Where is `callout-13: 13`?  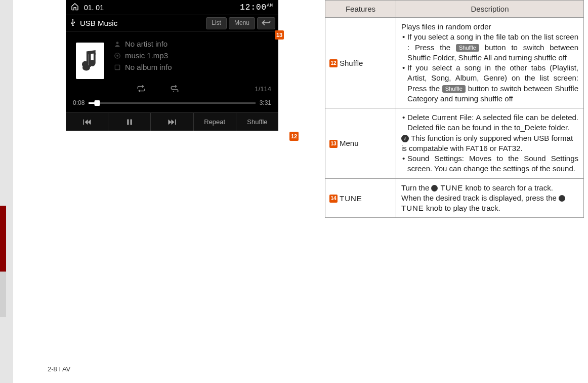 callout-13: 13 is located at coordinates (279, 35).